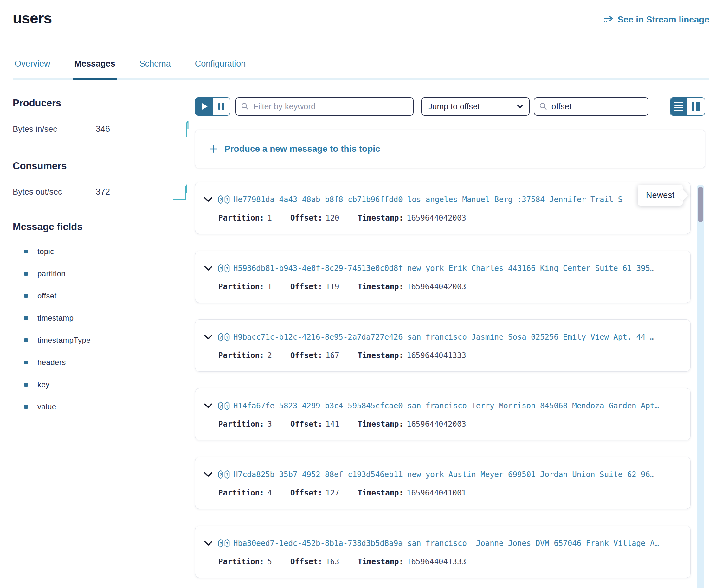 This screenshot has height=588, width=722. Describe the element at coordinates (56, 318) in the screenshot. I see `field-label: timestamp` at that location.